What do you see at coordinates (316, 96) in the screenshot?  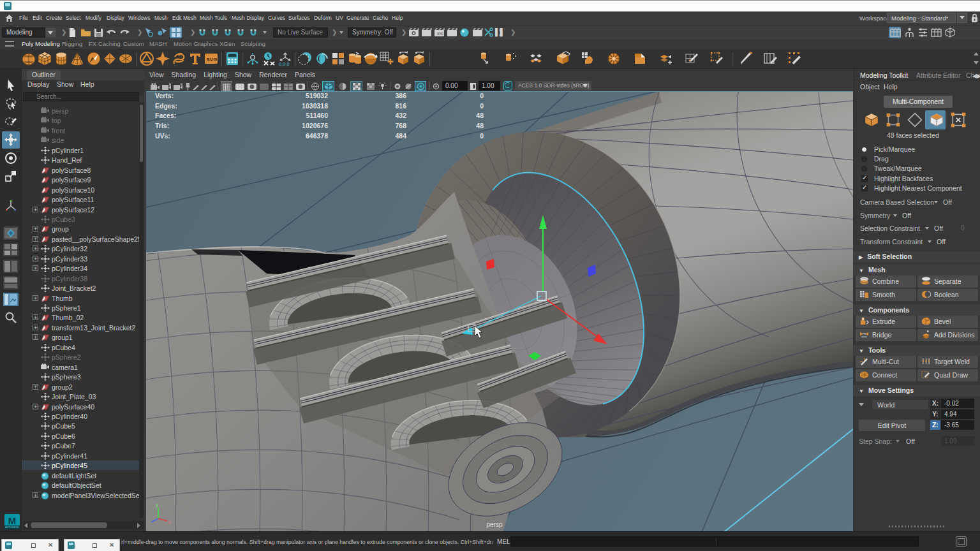 I see `svg-text: 519032` at bounding box center [316, 96].